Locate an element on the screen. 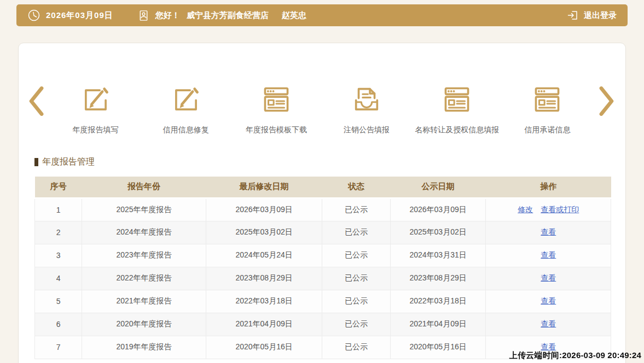 The height and width of the screenshot is (363, 644). feature-item-信用承诺信息: 信用承诺信息 is located at coordinates (547, 109).